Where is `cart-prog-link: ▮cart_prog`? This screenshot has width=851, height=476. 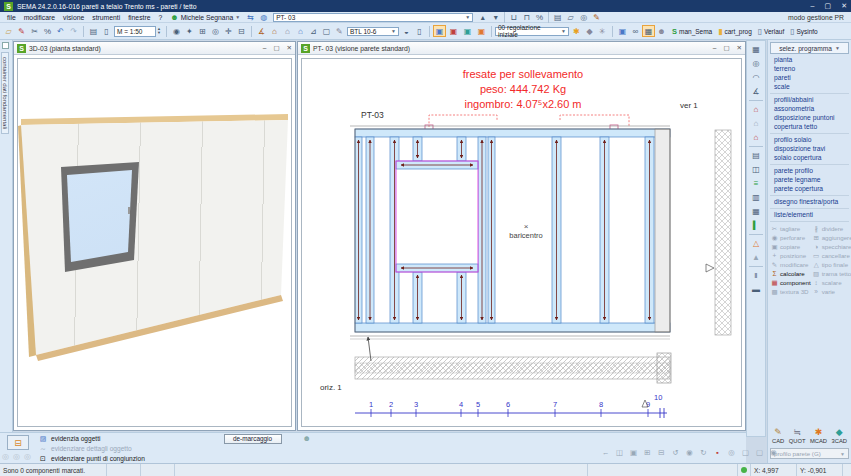
cart-prog-link: ▮cart_prog is located at coordinates (735, 32).